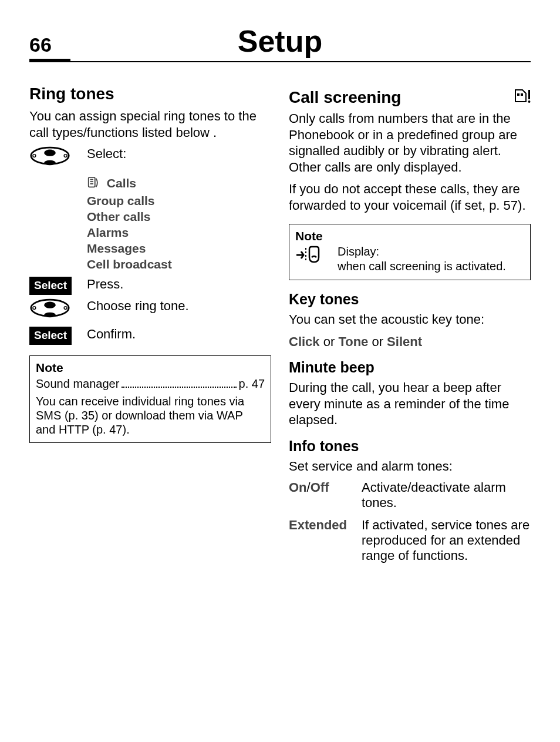 The height and width of the screenshot is (742, 560). What do you see at coordinates (150, 415) in the screenshot?
I see `note-body: You can receive individual ring tones vi…` at bounding box center [150, 415].